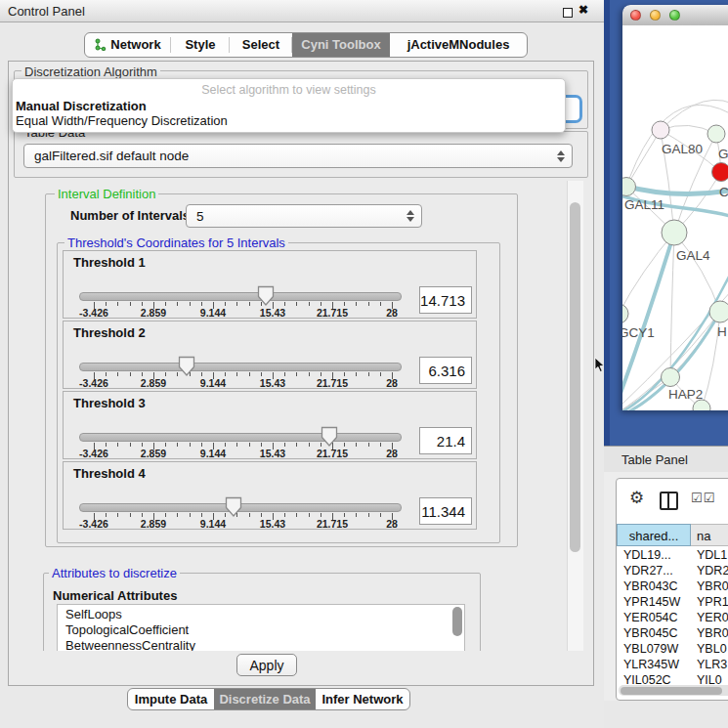  I want to click on node-label: GAL11, so click(645, 205).